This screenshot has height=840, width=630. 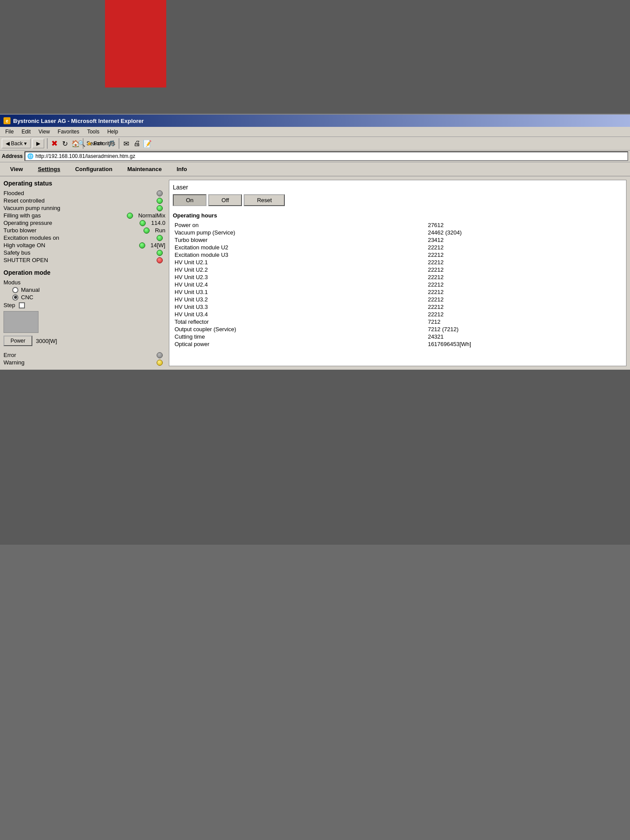 What do you see at coordinates (398, 280) in the screenshot?
I see `operating-hours-section: Operating hours Power on 27612 Vacuum pu…` at bounding box center [398, 280].